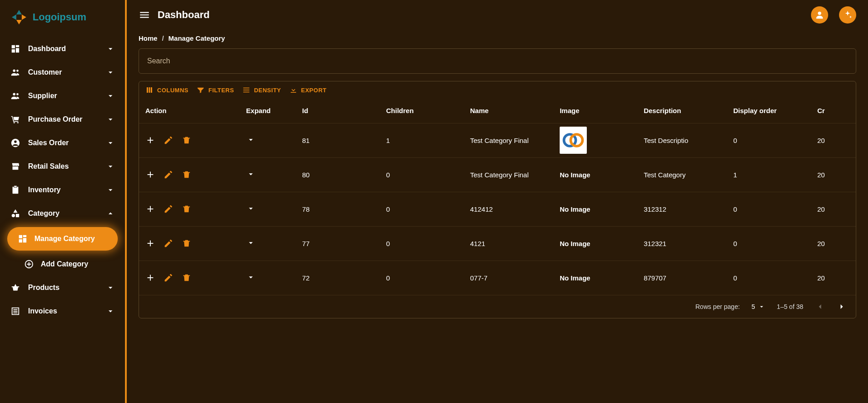 The width and height of the screenshot is (868, 403). Describe the element at coordinates (497, 278) in the screenshot. I see `table-row: 720077-7No Image879707020` at that location.